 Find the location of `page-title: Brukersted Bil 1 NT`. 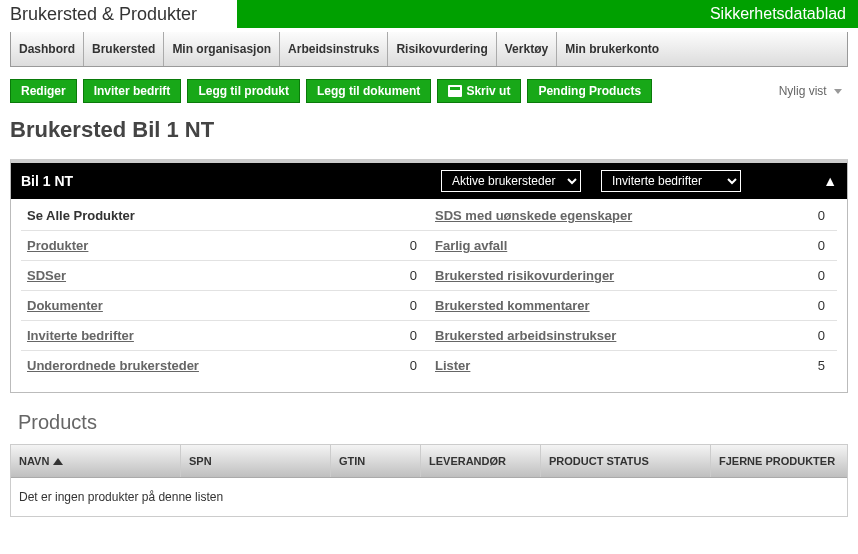

page-title: Brukersted Bil 1 NT is located at coordinates (429, 135).